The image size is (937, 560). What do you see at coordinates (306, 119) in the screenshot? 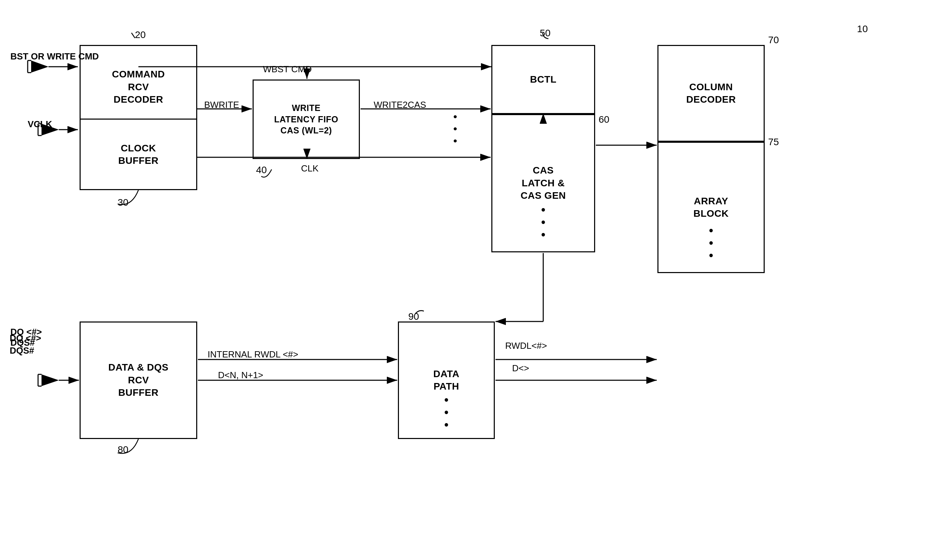
I see `write-latency-fifo-block: WRITE LATENCY FIFO CAS (WL=2)` at bounding box center [306, 119].